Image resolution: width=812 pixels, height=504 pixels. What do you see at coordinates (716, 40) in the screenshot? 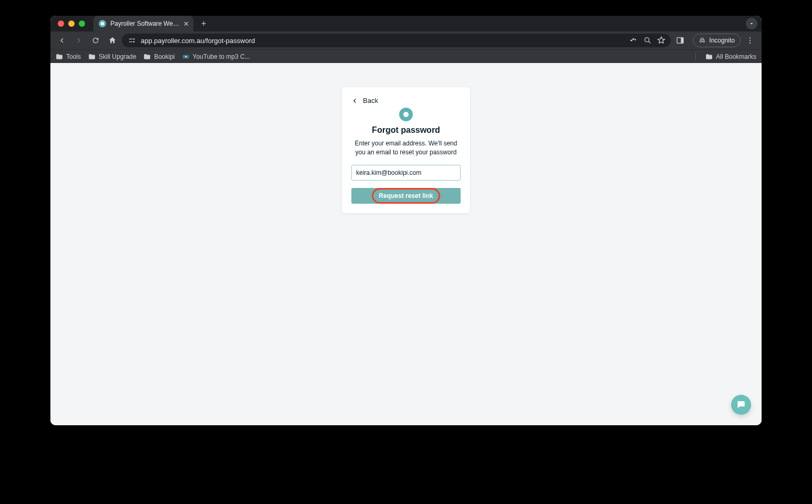
I see `incognito-pill: Incognito` at bounding box center [716, 40].